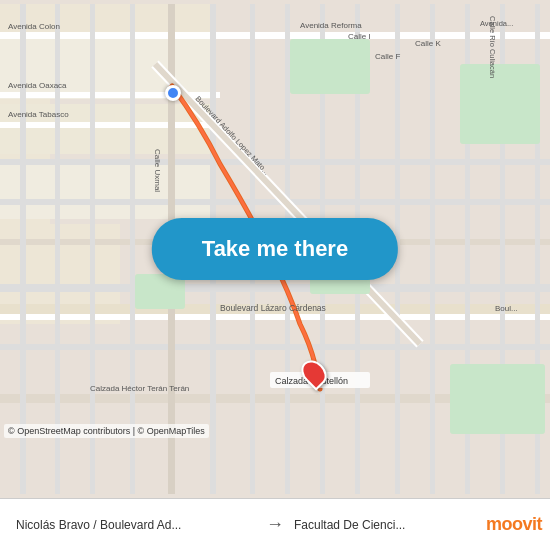 The width and height of the screenshot is (550, 550). Describe the element at coordinates (331, 26) in the screenshot. I see `svg-text: Avenida Reforma` at that location.